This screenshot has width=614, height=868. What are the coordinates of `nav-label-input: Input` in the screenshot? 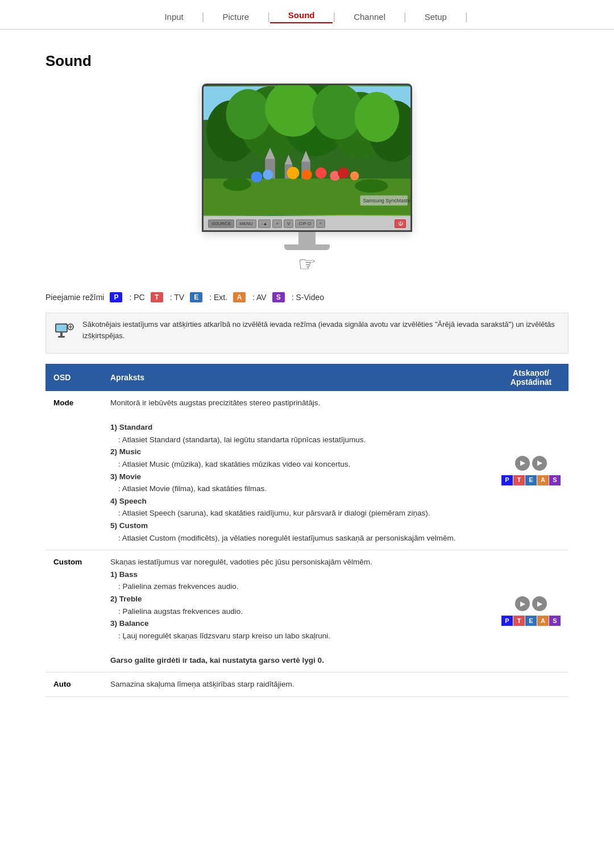 It's located at (174, 17).